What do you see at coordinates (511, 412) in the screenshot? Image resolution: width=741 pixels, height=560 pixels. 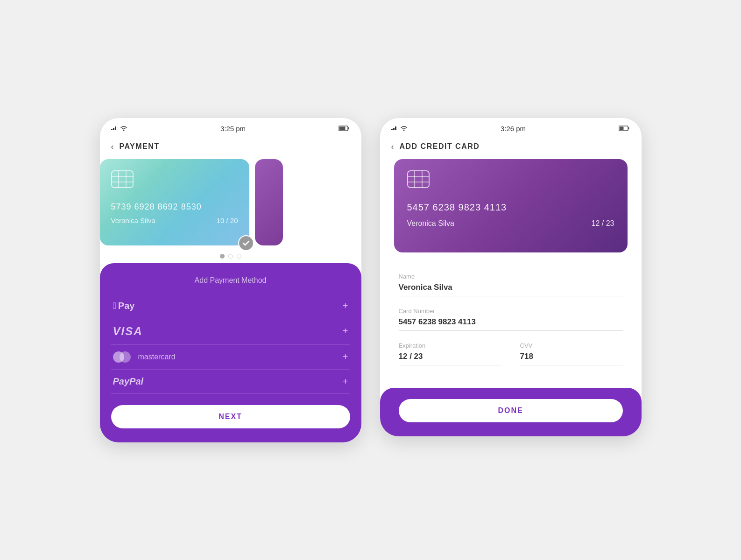 I see `done-section: DONE` at bounding box center [511, 412].